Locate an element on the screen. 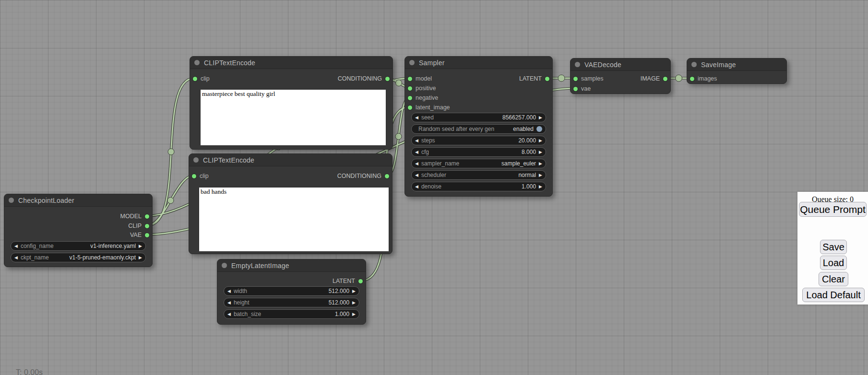 This screenshot has width=868, height=375. input-port-latent-image is located at coordinates (410, 107).